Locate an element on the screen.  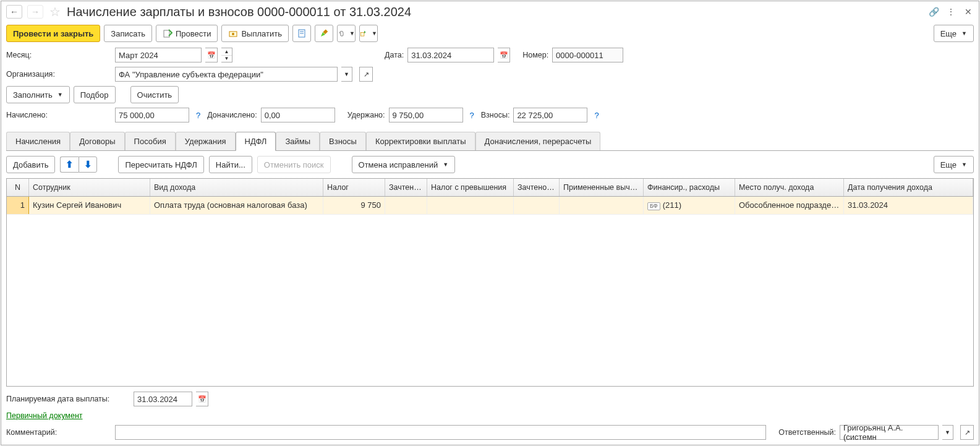
recalc-ndfl-button: Пересчитать НДФЛ is located at coordinates (161, 165).